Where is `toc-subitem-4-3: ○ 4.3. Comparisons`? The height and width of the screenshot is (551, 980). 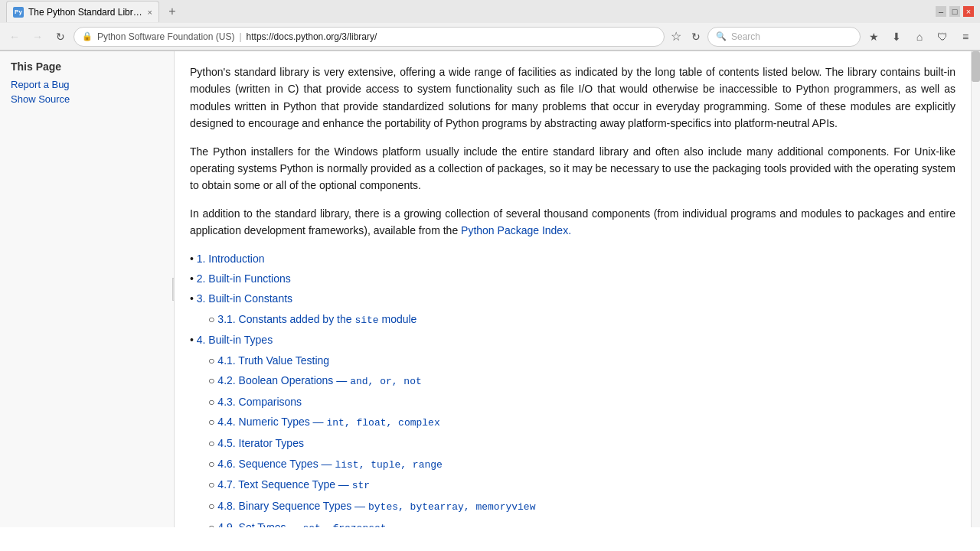
toc-subitem-4-3: ○ 4.3. Comparisons is located at coordinates (582, 402).